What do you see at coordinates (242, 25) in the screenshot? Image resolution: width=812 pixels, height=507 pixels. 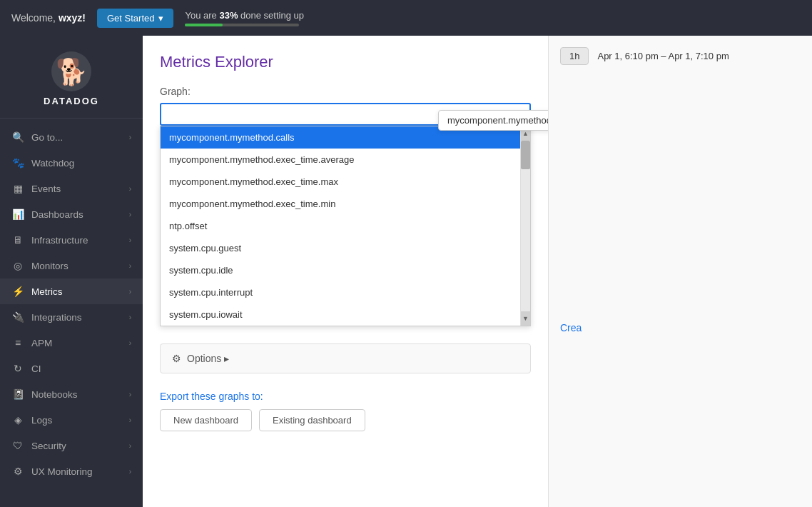 I see `progress-bar-background` at bounding box center [242, 25].